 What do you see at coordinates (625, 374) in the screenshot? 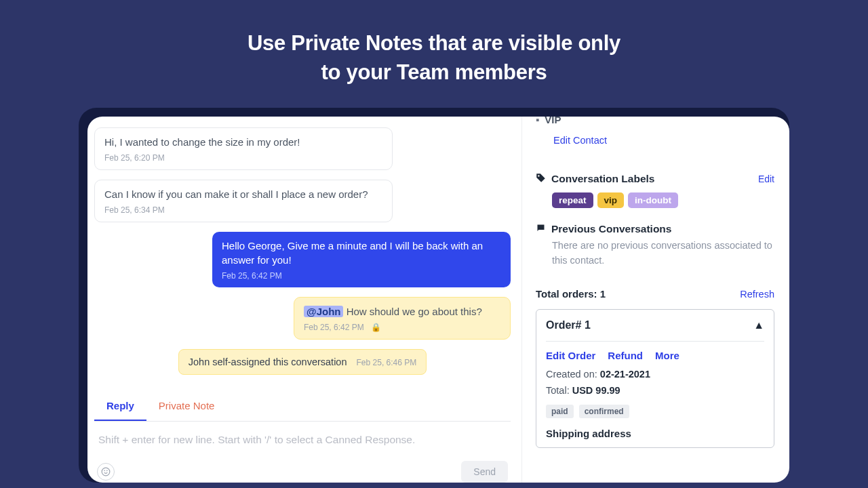
I see `order-created-date: 02-21-2021` at bounding box center [625, 374].